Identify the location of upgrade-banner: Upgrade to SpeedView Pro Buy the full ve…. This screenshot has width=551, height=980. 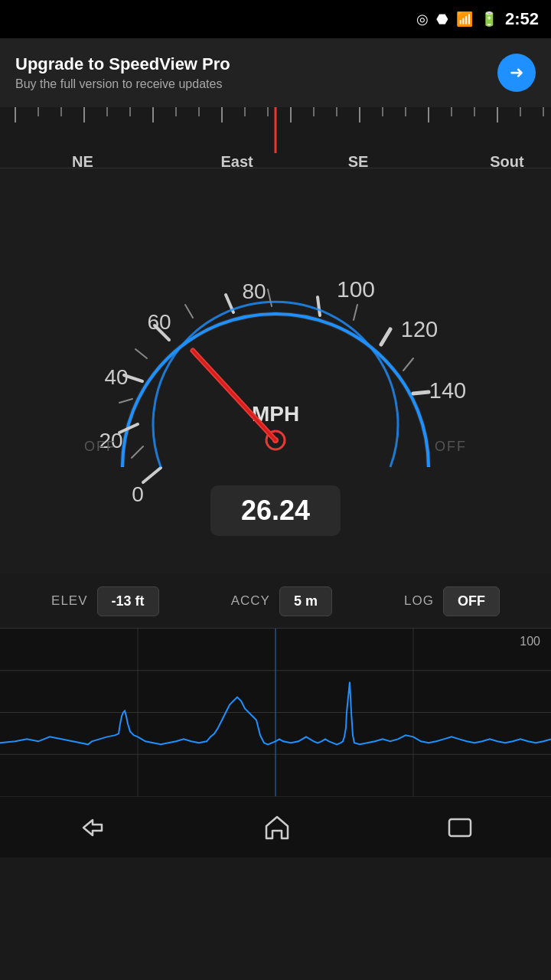
(276, 73).